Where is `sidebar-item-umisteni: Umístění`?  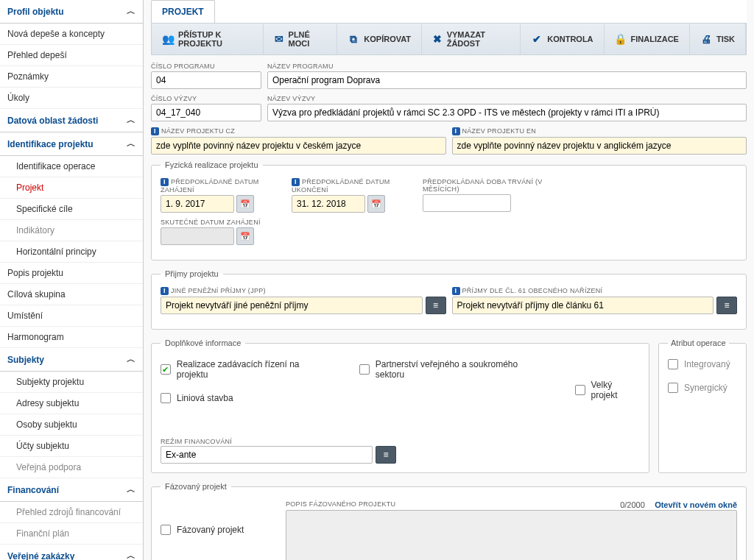 sidebar-item-umisteni: Umístění is located at coordinates (71, 316).